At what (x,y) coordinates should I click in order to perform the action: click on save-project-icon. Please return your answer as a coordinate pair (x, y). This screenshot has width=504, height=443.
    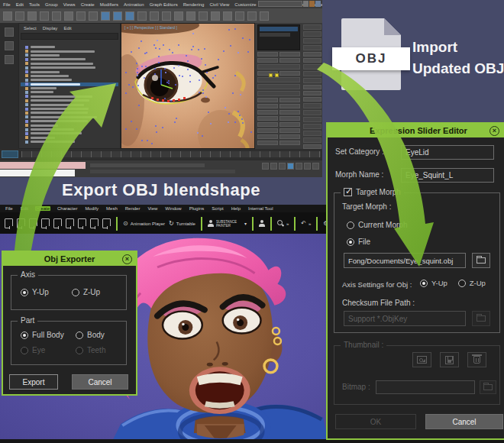
    Looking at the image, I should click on (34, 223).